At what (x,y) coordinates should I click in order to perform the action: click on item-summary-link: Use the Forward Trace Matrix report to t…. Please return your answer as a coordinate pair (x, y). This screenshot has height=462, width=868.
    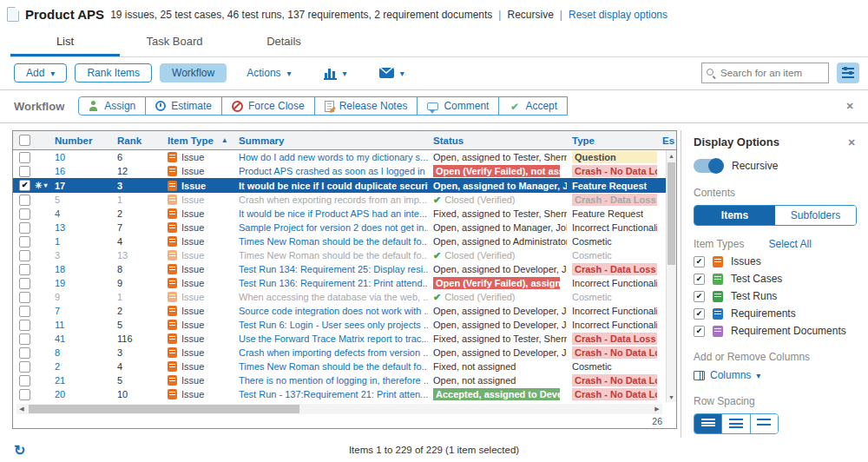
    Looking at the image, I should click on (333, 339).